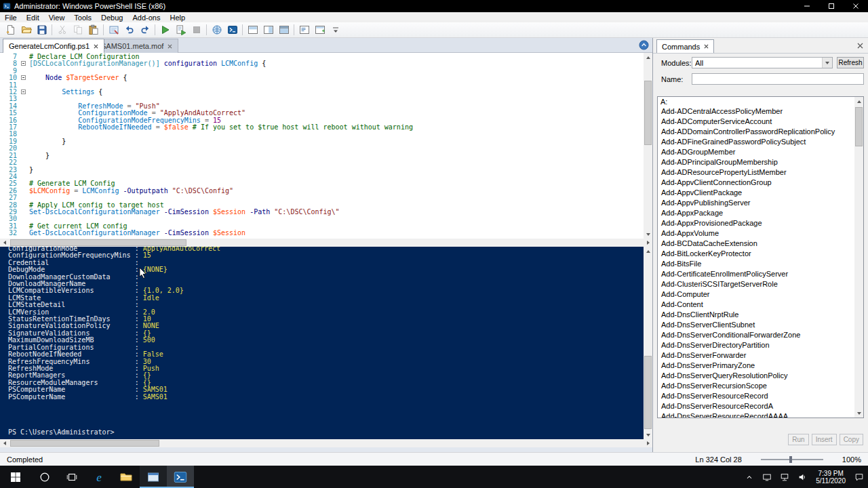 This screenshot has width=868, height=488. Describe the element at coordinates (33, 18) in the screenshot. I see `menu-edit: Edit` at that location.